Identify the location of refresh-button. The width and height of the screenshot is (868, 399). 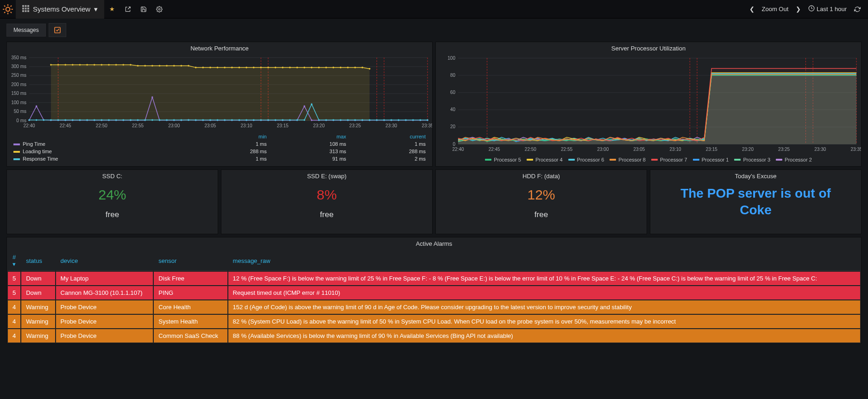
(857, 9).